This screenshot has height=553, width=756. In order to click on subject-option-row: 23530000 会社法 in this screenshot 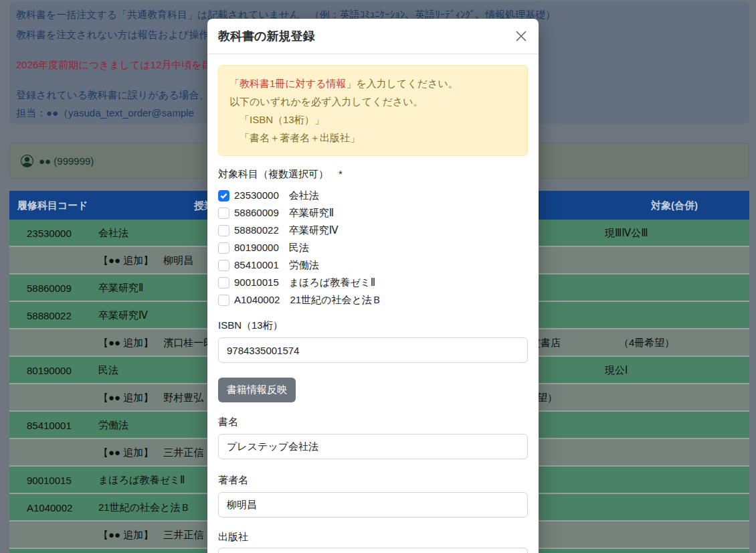, I will do `click(373, 195)`.